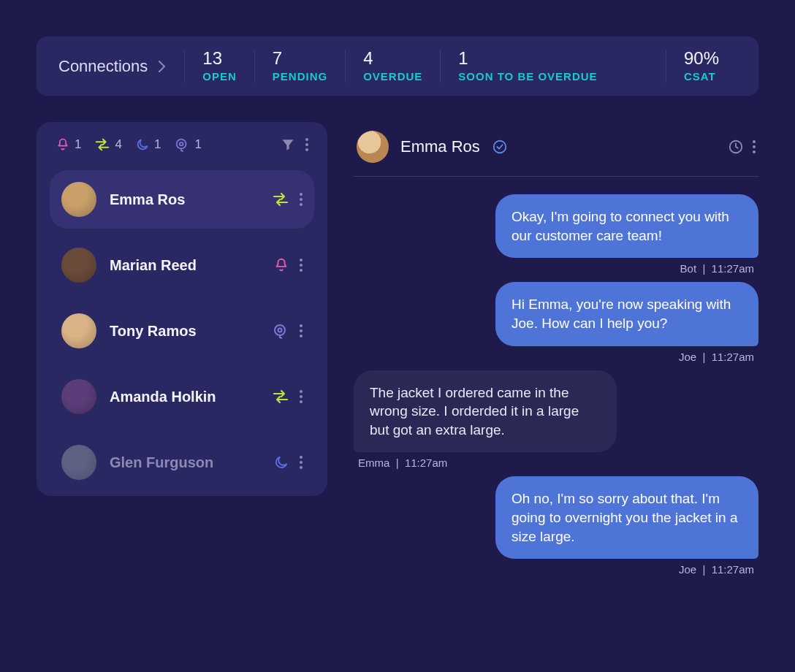 The width and height of the screenshot is (795, 672). What do you see at coordinates (500, 147) in the screenshot?
I see `verified-icon` at bounding box center [500, 147].